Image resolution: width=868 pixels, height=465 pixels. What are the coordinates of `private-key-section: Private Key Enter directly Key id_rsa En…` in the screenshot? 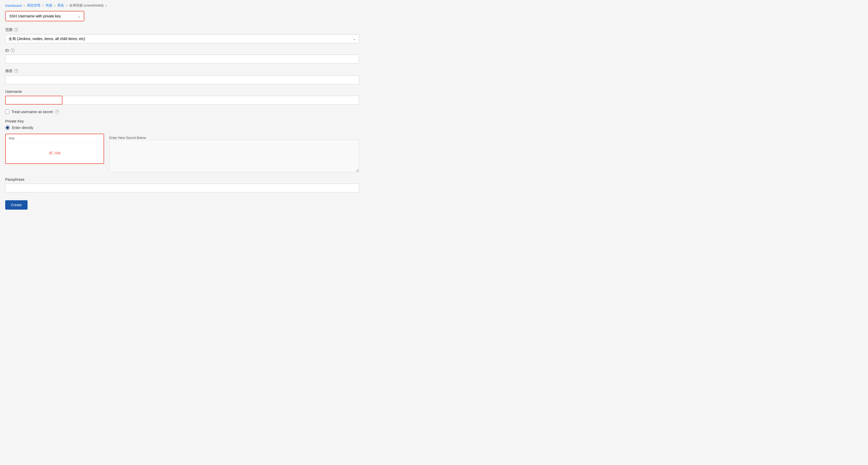 It's located at (182, 145).